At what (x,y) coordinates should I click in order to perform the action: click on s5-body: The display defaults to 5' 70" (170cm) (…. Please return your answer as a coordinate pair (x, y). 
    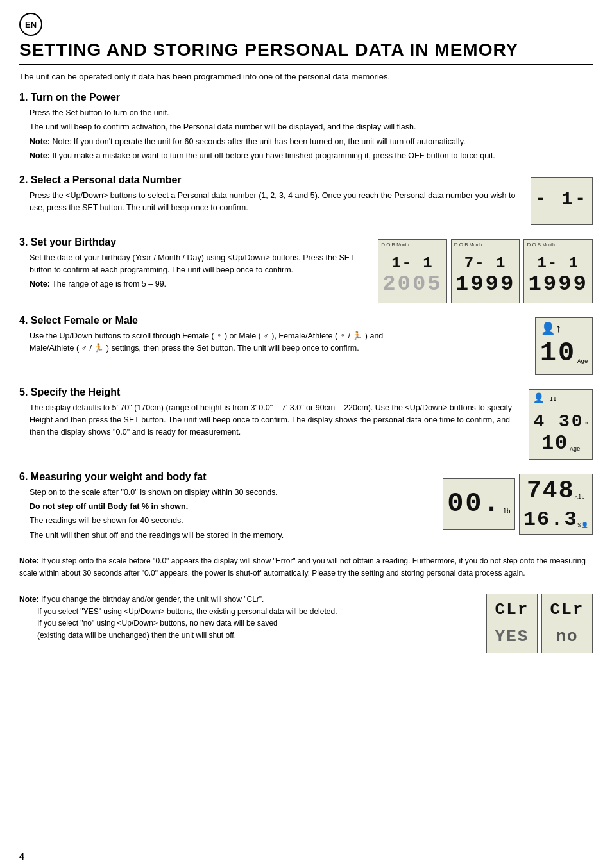
    Looking at the image, I should click on (270, 421).